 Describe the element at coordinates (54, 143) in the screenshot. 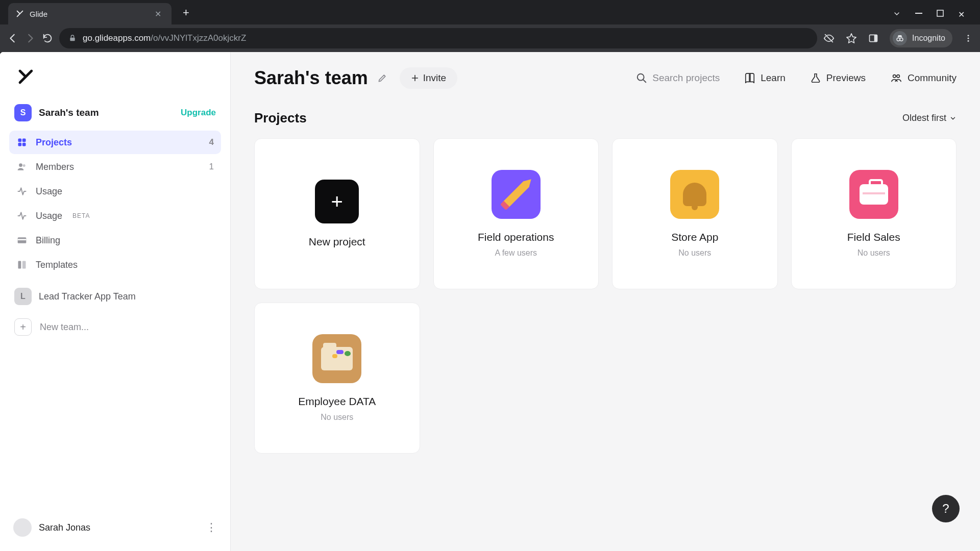

I see `nav-label: Projects` at that location.